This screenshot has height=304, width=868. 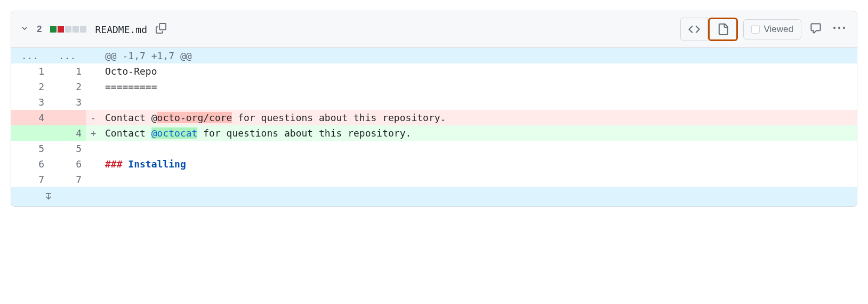 What do you see at coordinates (434, 55) in the screenshot?
I see `hunk-header-row: ......@@ -1,7 +1,7 @@` at bounding box center [434, 55].